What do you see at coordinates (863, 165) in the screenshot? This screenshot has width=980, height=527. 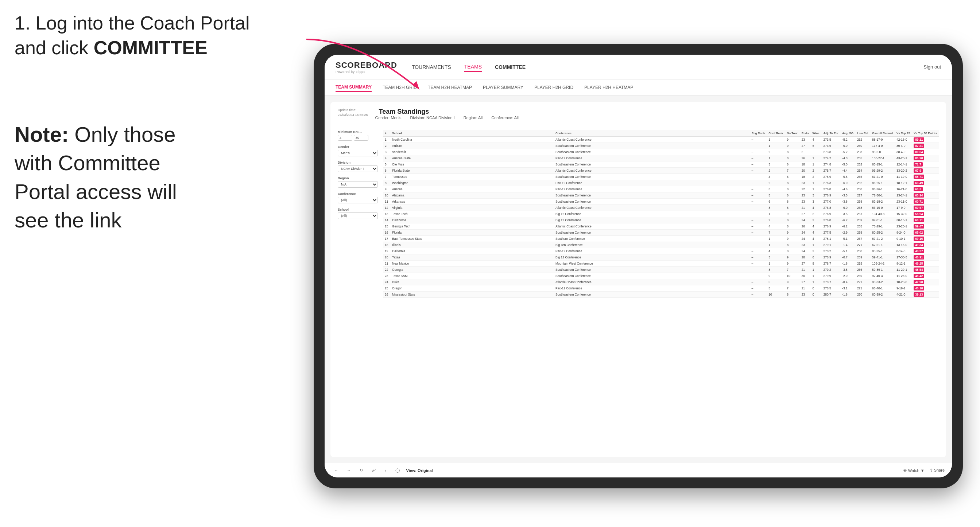 I see `table-cell: 262` at bounding box center [863, 165].